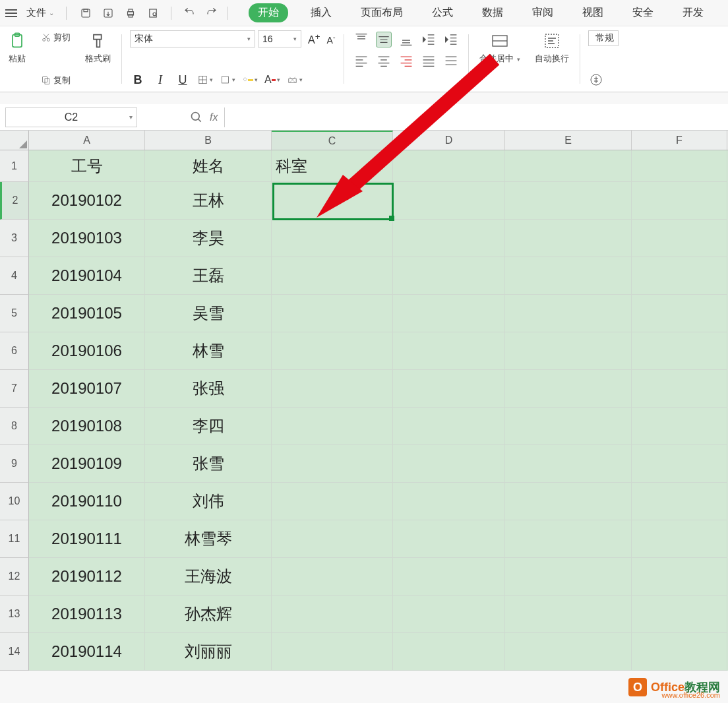  What do you see at coordinates (693, 13) in the screenshot?
I see `tab-developer: 开发` at bounding box center [693, 13].